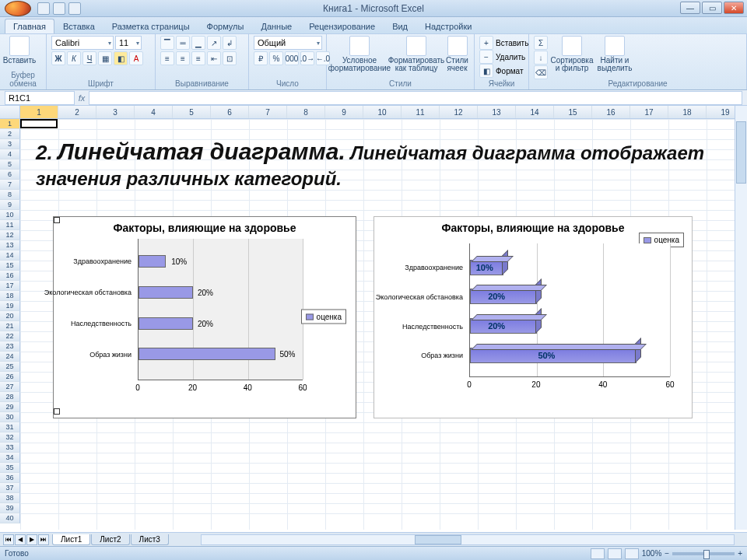  What do you see at coordinates (10, 387) in the screenshot?
I see `row-header: 27` at bounding box center [10, 387].